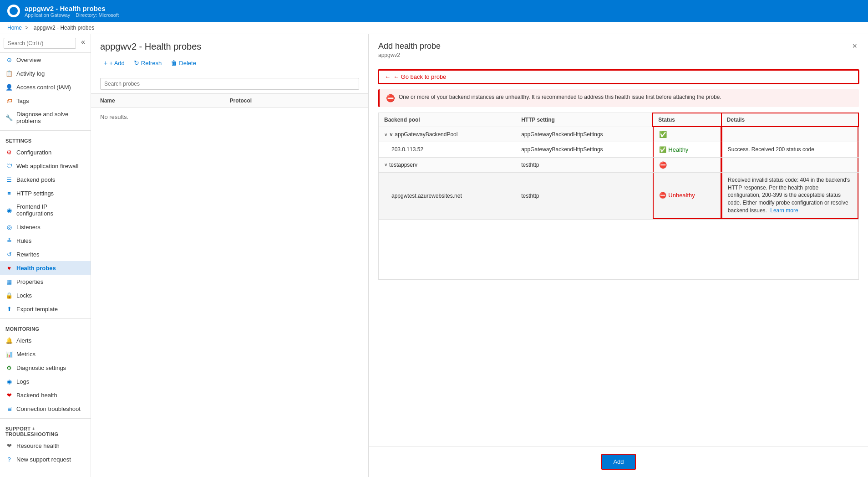  I want to click on no-results-text: No results., so click(114, 117).